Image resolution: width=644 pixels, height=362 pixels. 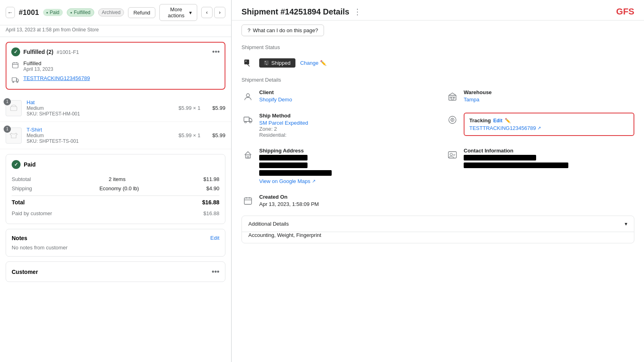 I want to click on status-row: Shipped Change ✏️, so click(x=438, y=63).